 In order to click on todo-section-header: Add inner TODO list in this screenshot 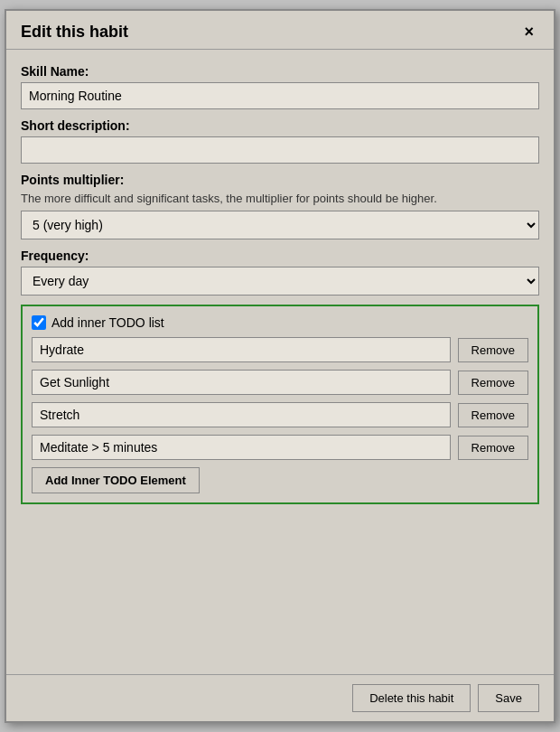, I will do `click(280, 323)`.